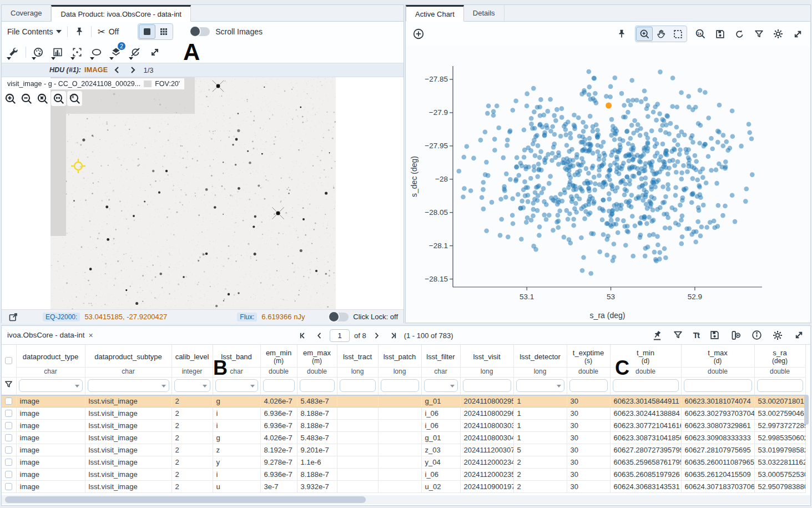 This screenshot has width=812, height=508. What do you see at coordinates (236, 475) in the screenshot?
I see `table-cell: i` at bounding box center [236, 475].